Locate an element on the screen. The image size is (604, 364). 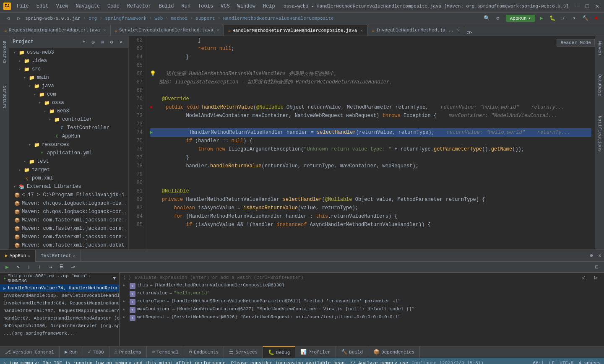
tree-item-18: 📦 Maven: ch.qos.logback:logback-cla... is located at coordinates (69, 203).